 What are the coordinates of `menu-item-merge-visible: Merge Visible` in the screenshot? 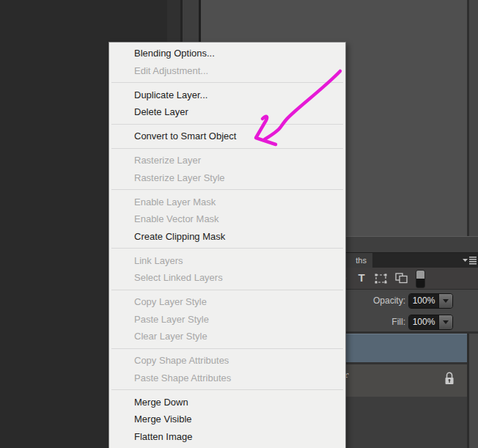 It's located at (227, 419).